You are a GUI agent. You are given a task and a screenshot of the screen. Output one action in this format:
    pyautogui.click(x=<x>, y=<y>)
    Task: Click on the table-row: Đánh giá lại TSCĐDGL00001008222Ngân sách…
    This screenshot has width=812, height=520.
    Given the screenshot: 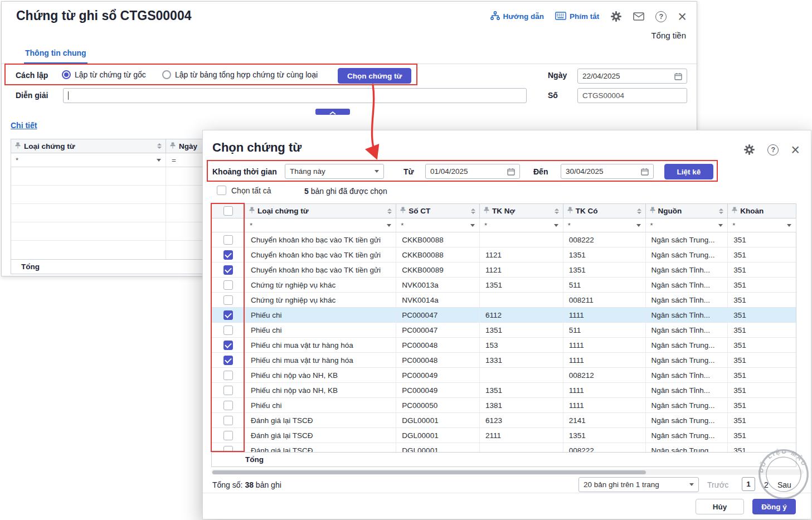 What is the action you would take?
    pyautogui.click(x=504, y=448)
    